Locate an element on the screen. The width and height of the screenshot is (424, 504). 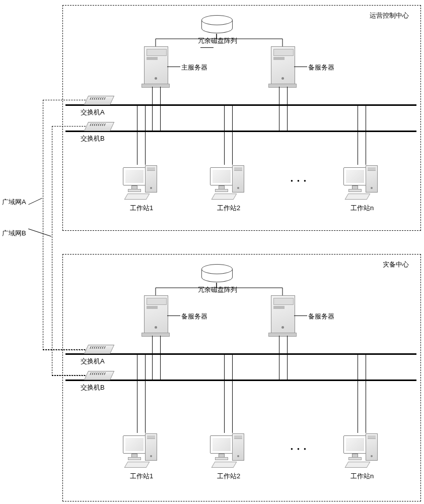
occ-ws2-label: 工作站2 is located at coordinates (229, 208).